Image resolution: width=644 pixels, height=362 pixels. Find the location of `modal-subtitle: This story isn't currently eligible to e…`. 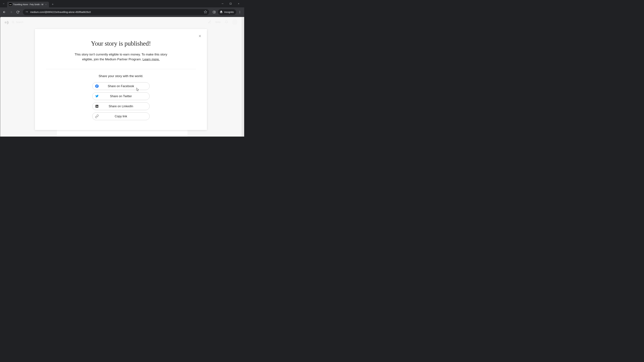

modal-subtitle: This story isn't currently eligible to e… is located at coordinates (121, 57).